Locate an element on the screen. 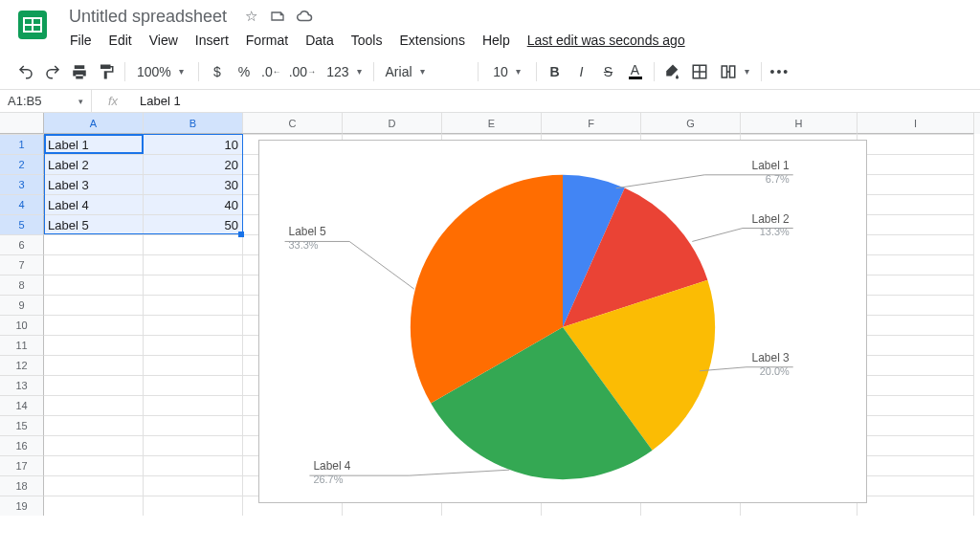  cell-B12 is located at coordinates (193, 365).